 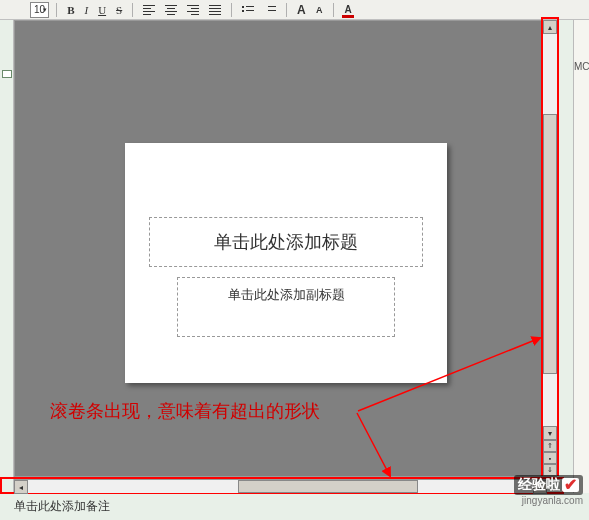 What do you see at coordinates (45, 10) in the screenshot?
I see `chevron-down-icon: ▾` at bounding box center [45, 10].